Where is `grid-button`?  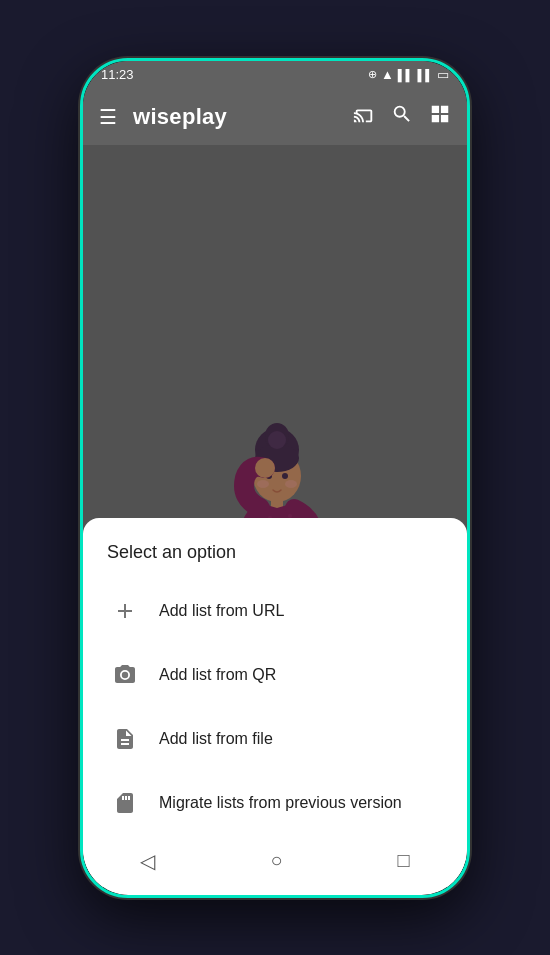
grid-button is located at coordinates (440, 116).